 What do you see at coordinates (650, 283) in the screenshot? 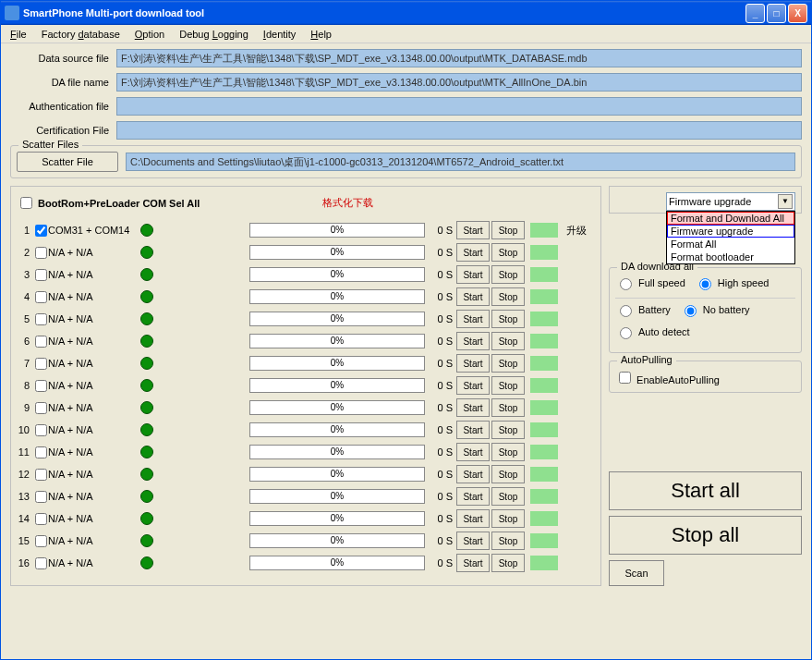
I see `full-speed-radio: Full speed` at bounding box center [650, 283].